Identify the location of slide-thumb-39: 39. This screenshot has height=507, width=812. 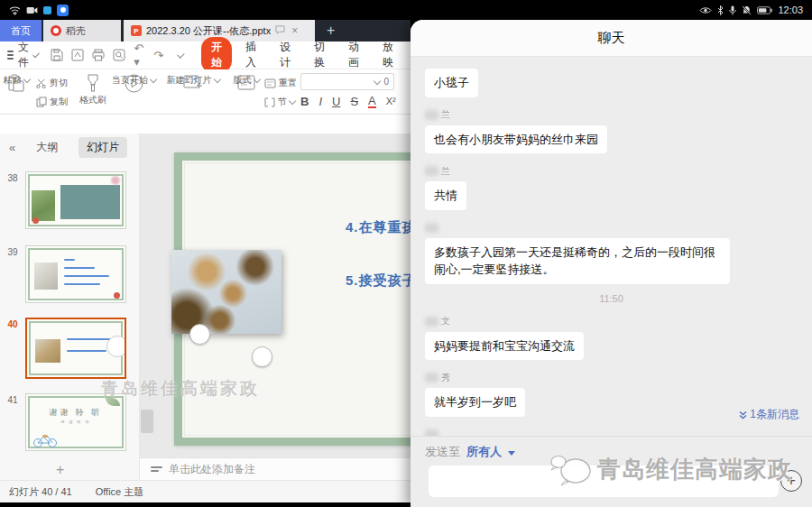
(70, 274).